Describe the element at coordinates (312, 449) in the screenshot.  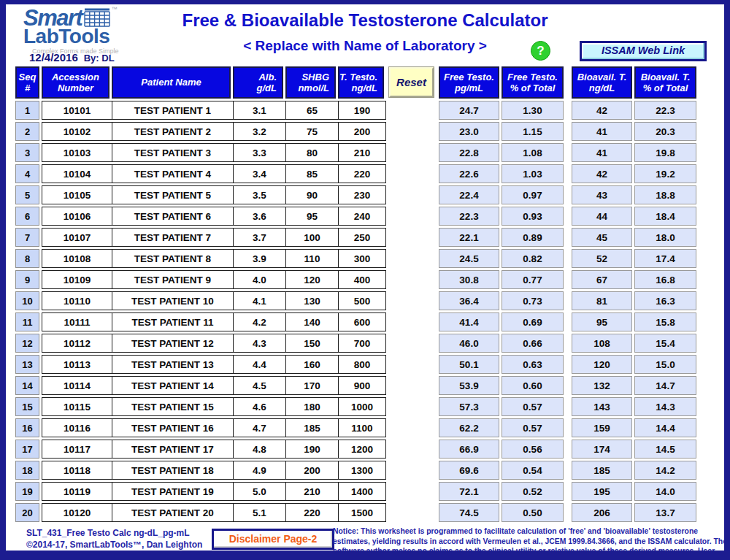
I see `cell-shbg: 190` at that location.